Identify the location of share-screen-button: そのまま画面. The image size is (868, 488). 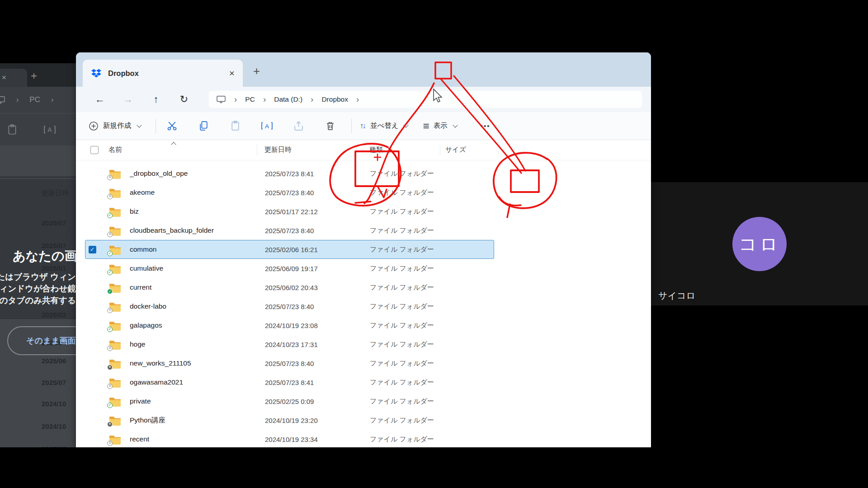
(42, 341).